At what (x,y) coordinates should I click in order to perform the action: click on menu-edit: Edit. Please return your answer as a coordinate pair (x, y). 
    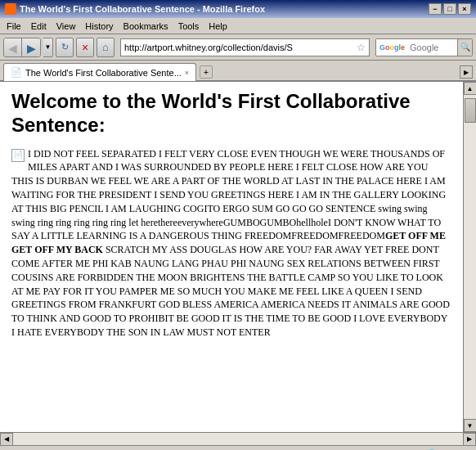
    Looking at the image, I should click on (39, 26).